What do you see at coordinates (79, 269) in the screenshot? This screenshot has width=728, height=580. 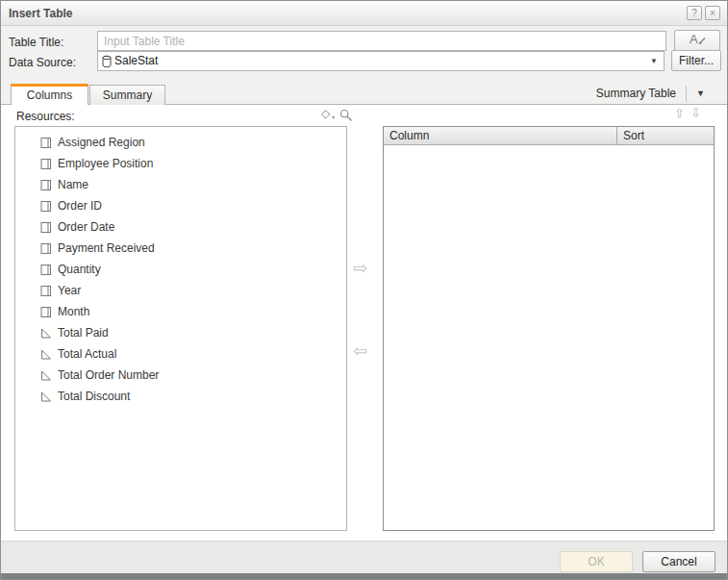 I see `list-item-label: Quantity` at bounding box center [79, 269].